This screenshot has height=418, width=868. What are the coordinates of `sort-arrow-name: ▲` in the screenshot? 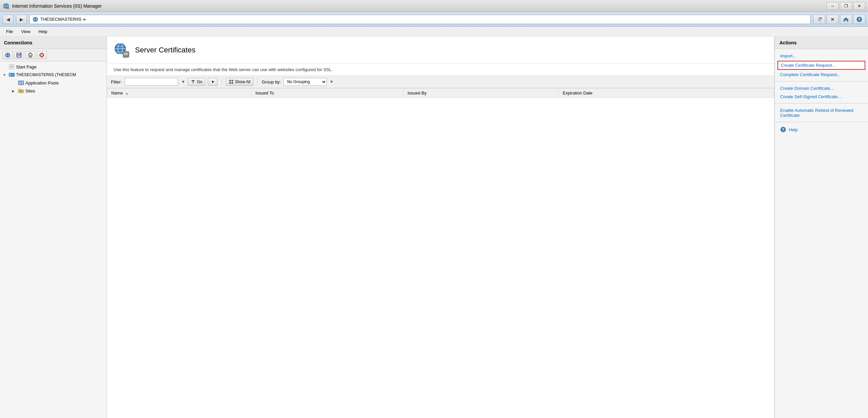 It's located at (127, 94).